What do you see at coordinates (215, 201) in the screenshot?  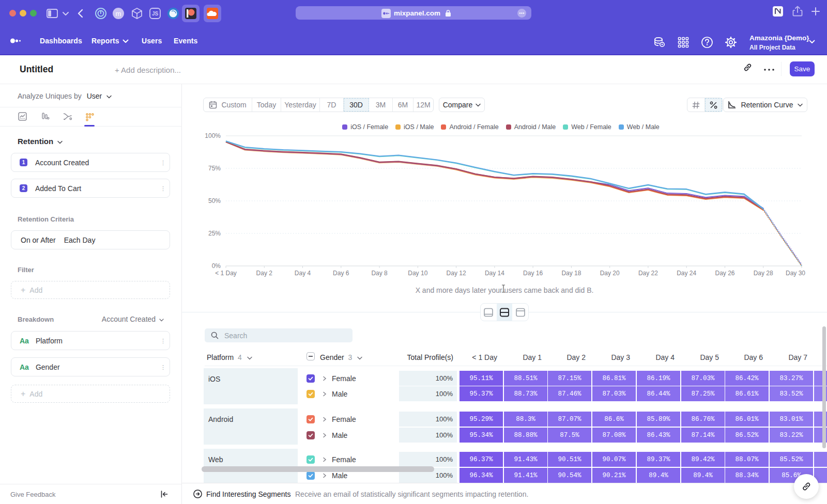 I see `svg-text: 50%` at bounding box center [215, 201].